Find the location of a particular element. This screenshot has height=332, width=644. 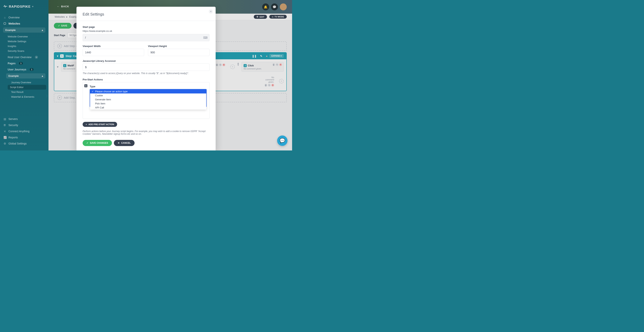

start-page-url: https://www.example.co.uk is located at coordinates (146, 31).